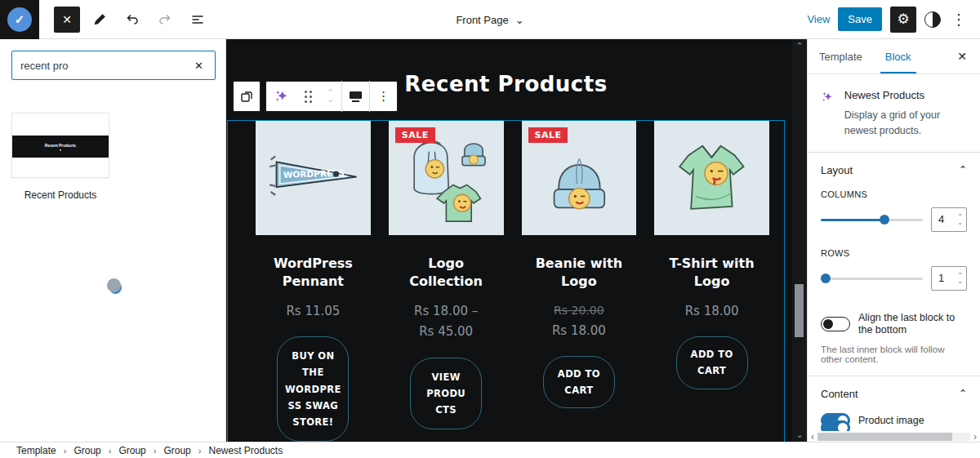 The image size is (980, 458). Describe the element at coordinates (947, 219) in the screenshot. I see `columns-value: 4` at that location.